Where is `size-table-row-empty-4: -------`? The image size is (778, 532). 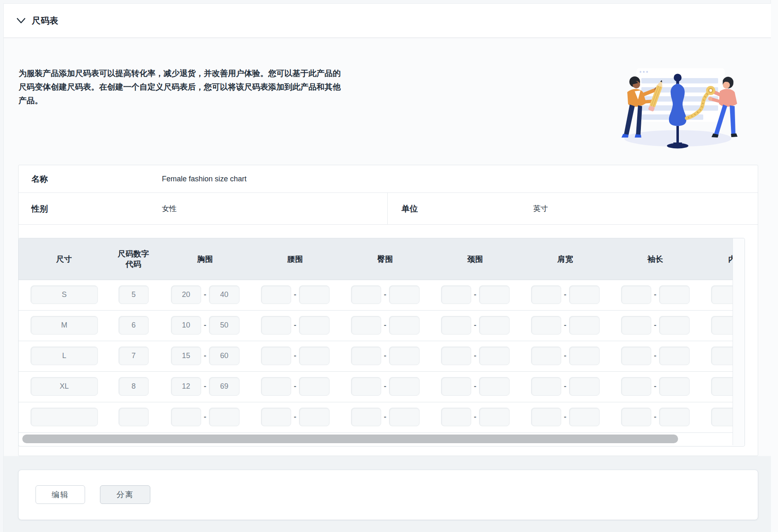
size-table-row-empty-4: ------- is located at coordinates (376, 418).